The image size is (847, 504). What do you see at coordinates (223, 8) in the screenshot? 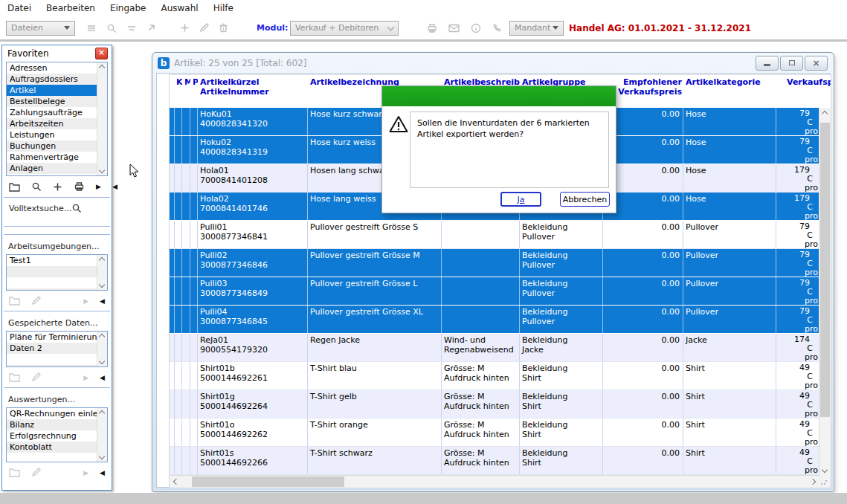
I see `menu-item-hilfe: Hilfe` at bounding box center [223, 8].